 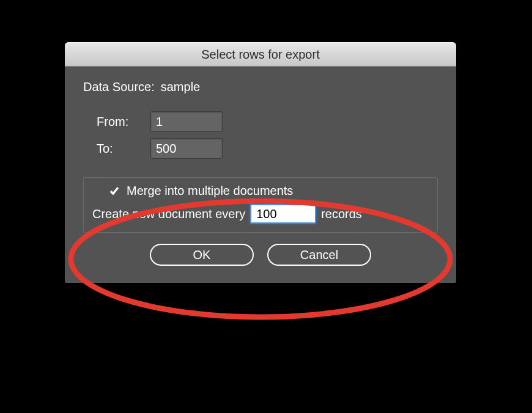 I want to click on dialog-titlebar: Select rows for export, so click(x=260, y=54).